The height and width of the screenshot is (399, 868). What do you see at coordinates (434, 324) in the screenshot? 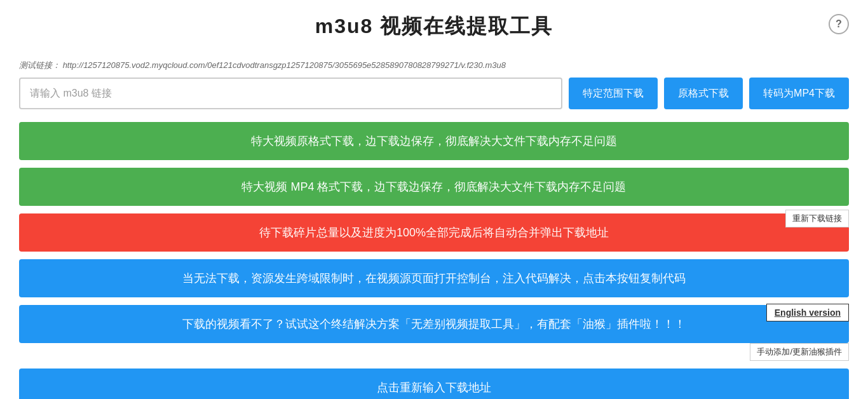
I see `banner-video-tool: 下载的视频看不了？试试这个终结解决方案「无差别视频提取工具」，有配套「油猴」插件…` at bounding box center [434, 324].